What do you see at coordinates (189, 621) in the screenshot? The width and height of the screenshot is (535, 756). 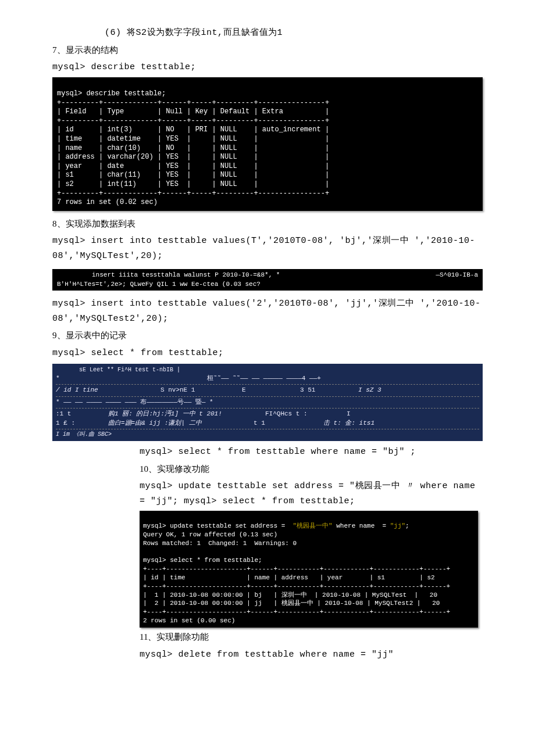 I see `term-line: 2 rows in set (0.00 sec)` at bounding box center [189, 621].